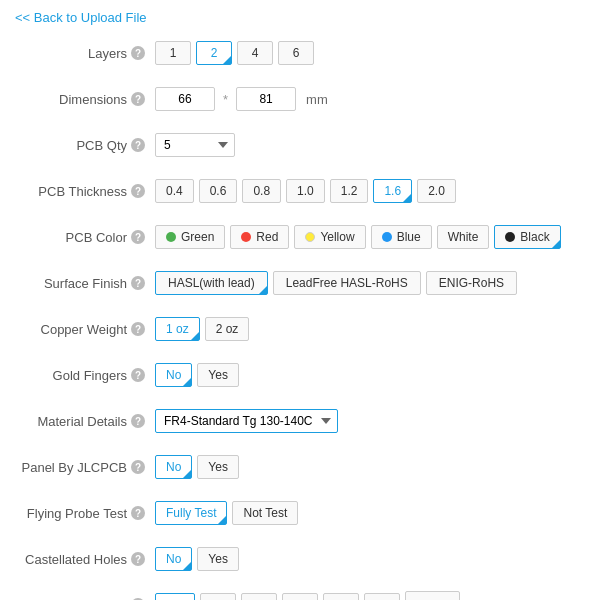  Describe the element at coordinates (375, 191) in the screenshot. I see `pcb-thickness-options: 0.4 0.6 0.8 1.0 1.2 1.6 2.0` at that location.